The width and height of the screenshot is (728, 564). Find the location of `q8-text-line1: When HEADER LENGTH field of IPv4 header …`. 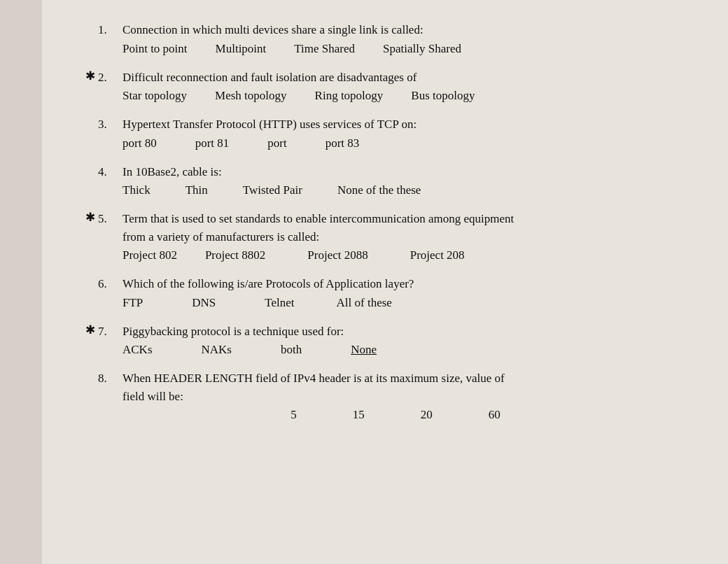

q8-text-line1: When HEADER LENGTH field of IPv4 header … is located at coordinates (407, 379).